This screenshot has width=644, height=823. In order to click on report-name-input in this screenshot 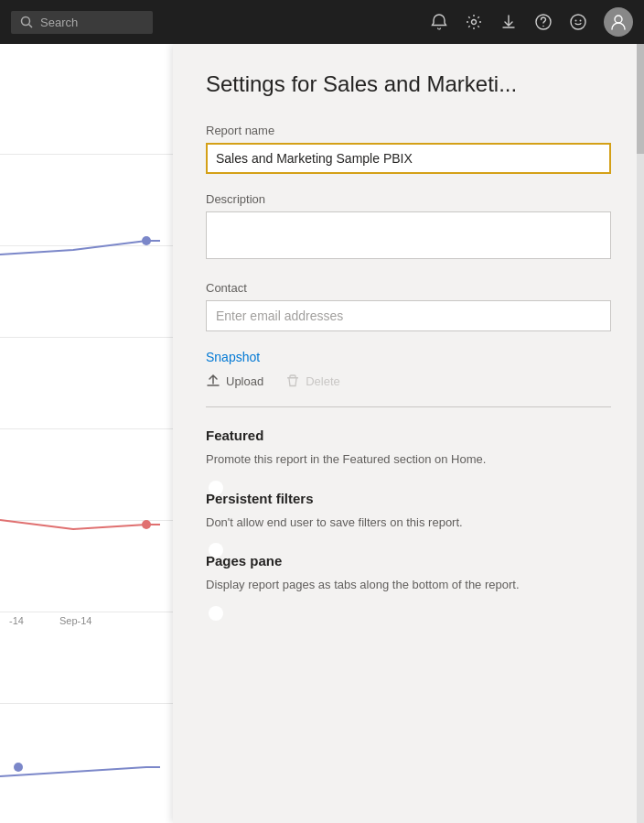, I will do `click(408, 158)`.